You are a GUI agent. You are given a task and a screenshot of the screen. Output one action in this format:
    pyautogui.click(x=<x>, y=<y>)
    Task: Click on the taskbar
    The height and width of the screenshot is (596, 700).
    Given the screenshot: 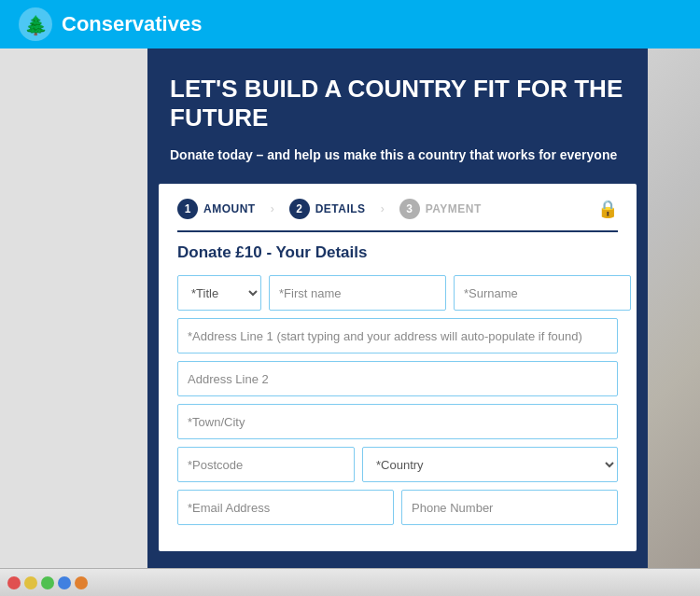 What is the action you would take?
    pyautogui.click(x=350, y=582)
    